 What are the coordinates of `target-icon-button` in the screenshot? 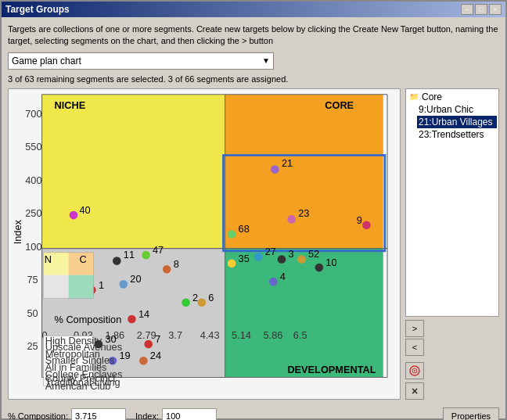 It's located at (415, 371).